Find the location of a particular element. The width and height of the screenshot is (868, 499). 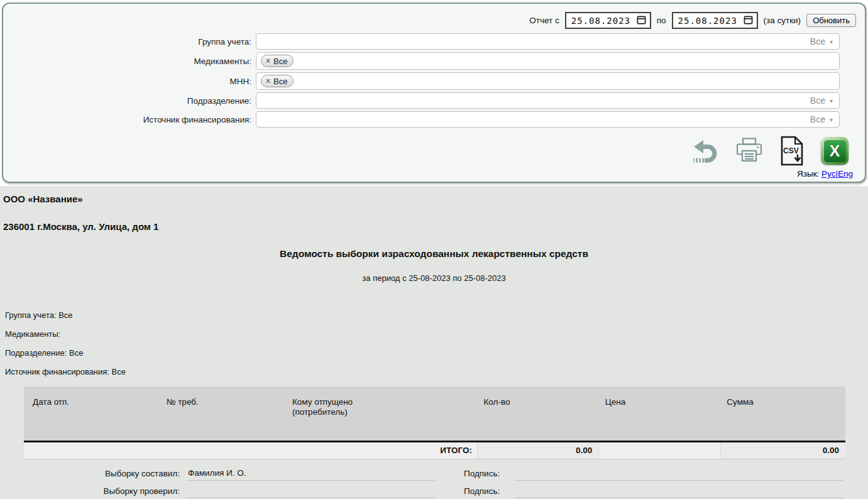

refresh-button: Обновить is located at coordinates (831, 20).